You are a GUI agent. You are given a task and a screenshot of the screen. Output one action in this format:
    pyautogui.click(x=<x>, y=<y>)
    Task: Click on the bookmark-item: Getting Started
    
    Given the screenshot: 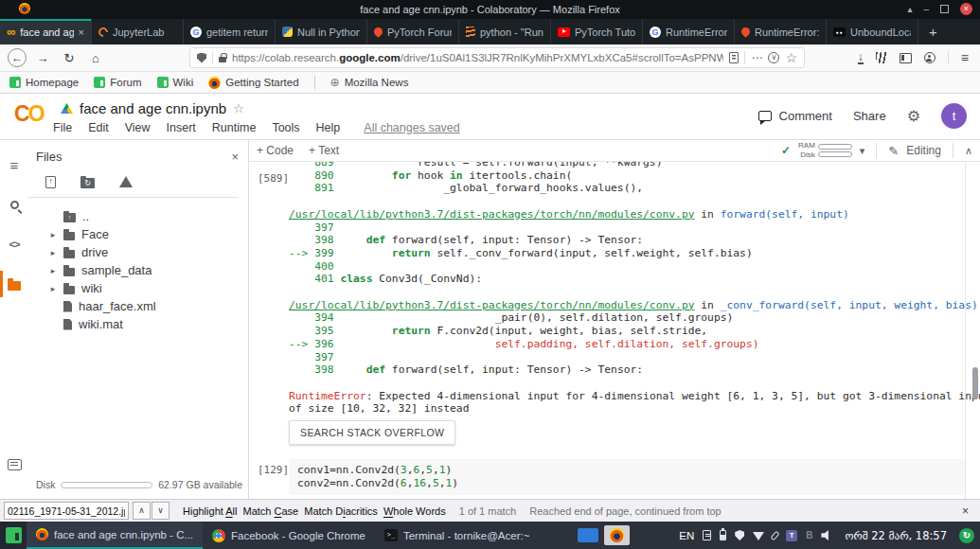 What is the action you would take?
    pyautogui.click(x=254, y=83)
    